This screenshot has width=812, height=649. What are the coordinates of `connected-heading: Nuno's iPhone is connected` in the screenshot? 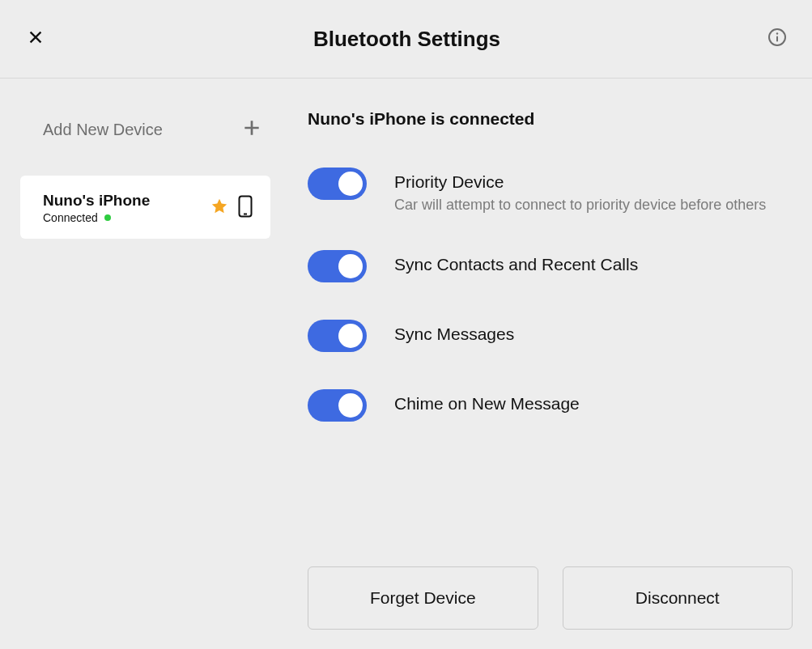 It's located at (551, 119).